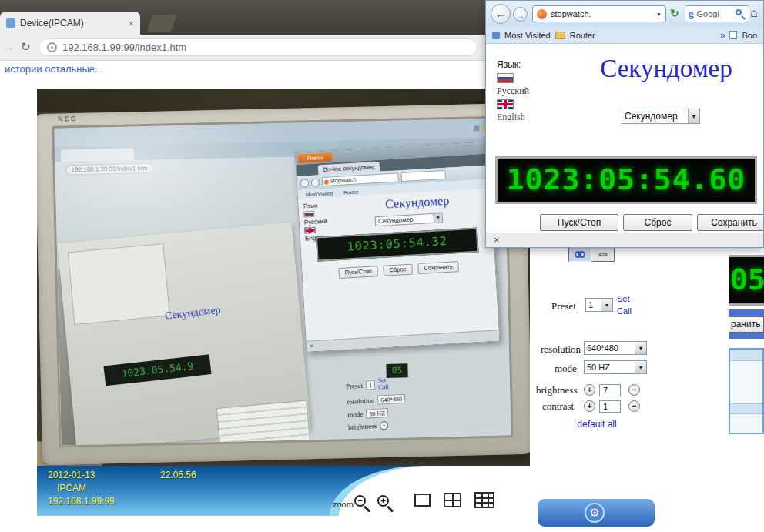 This screenshot has height=532, width=764. I want to click on inner-mode-select: Секундомер ▼, so click(410, 219).